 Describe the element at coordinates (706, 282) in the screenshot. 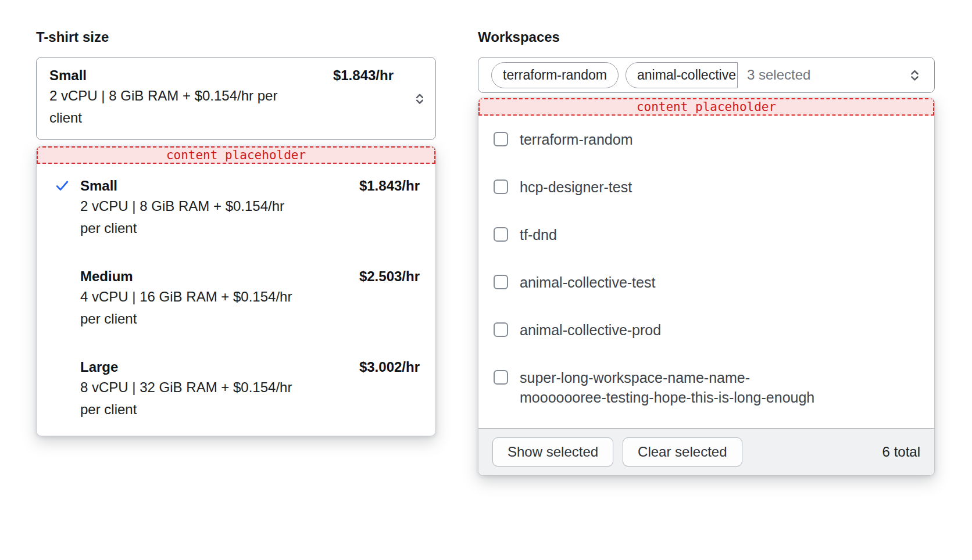

I see `workspace-item-animal-collective-test: animal-collective-test` at that location.